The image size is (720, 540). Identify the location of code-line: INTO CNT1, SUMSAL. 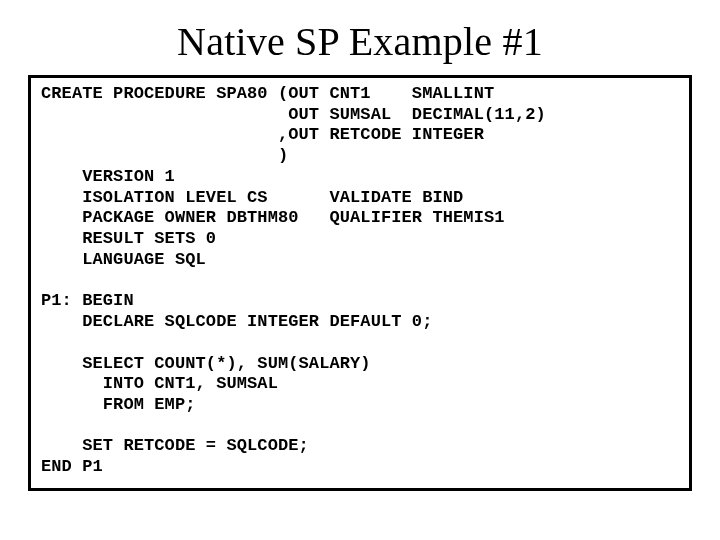
(160, 384).